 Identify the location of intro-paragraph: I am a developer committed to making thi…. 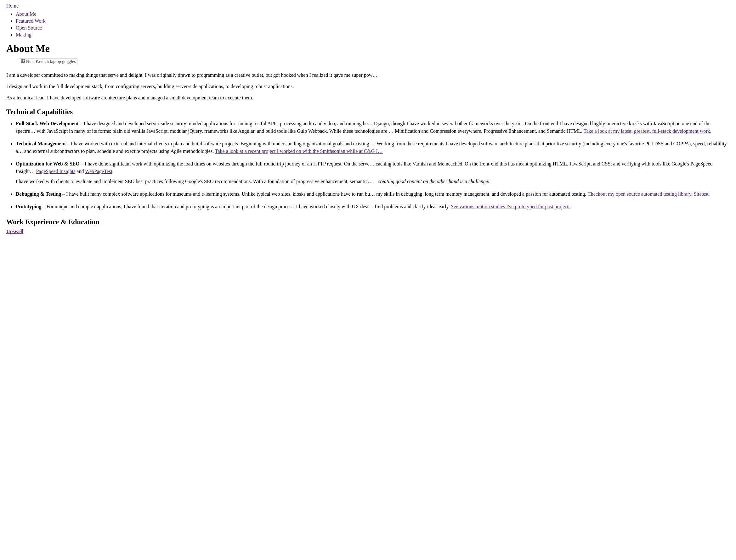
(368, 75).